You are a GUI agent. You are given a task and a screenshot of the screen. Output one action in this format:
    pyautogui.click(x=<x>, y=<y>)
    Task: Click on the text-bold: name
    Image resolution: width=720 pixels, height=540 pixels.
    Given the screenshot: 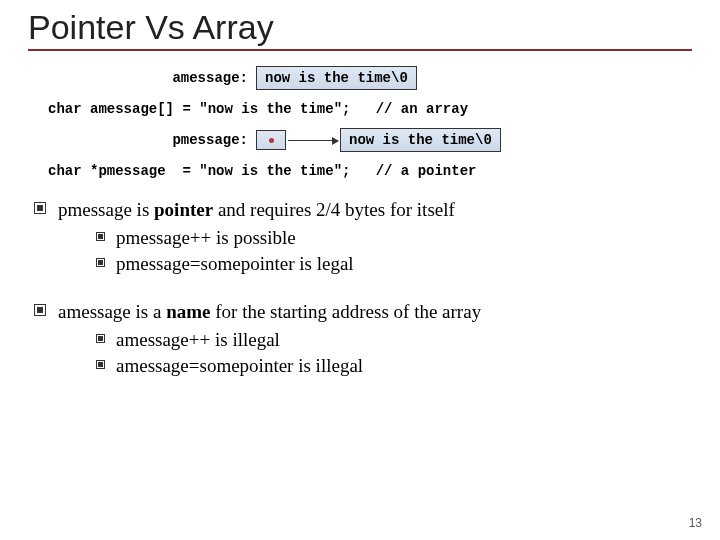 What is the action you would take?
    pyautogui.click(x=188, y=312)
    